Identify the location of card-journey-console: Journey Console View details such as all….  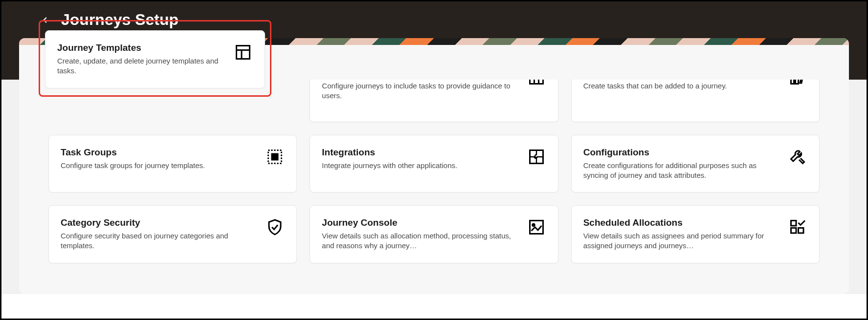
(434, 235).